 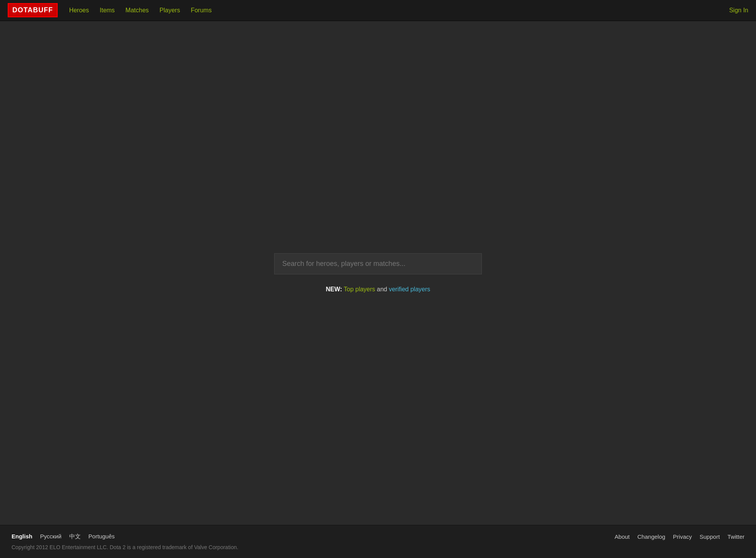 I want to click on footer-changelog: Changelog, so click(x=651, y=536).